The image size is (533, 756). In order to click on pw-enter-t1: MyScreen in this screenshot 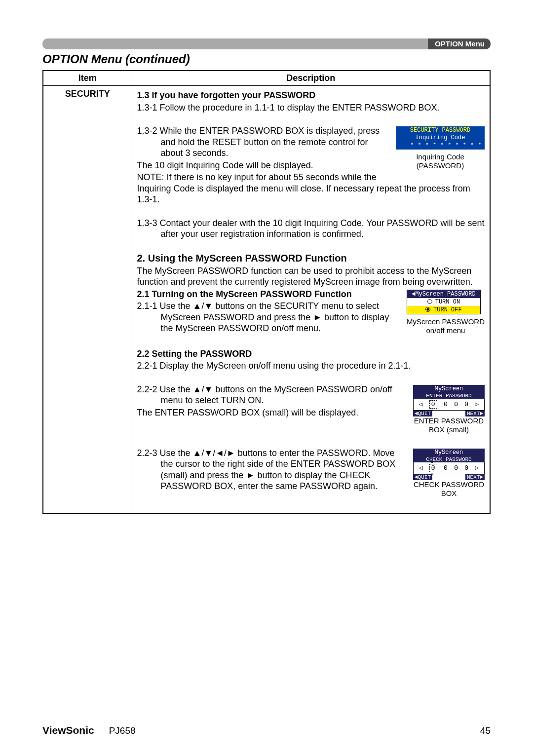, I will do `click(449, 389)`.